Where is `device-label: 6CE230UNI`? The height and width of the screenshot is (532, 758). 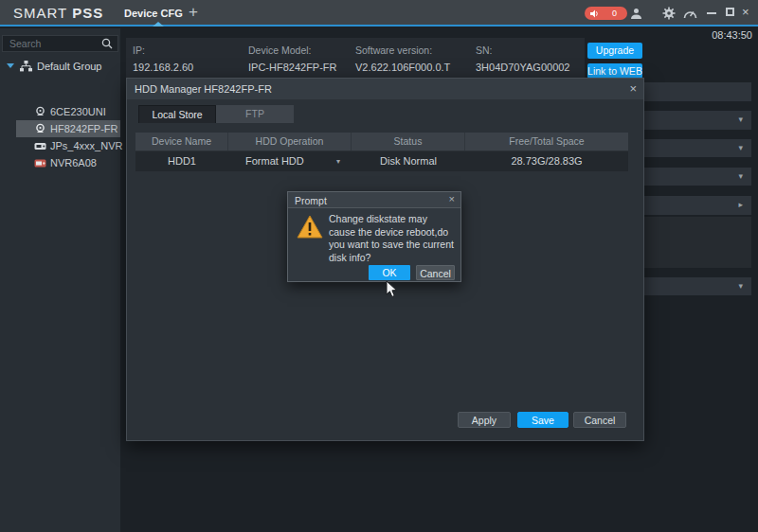 device-label: 6CE230UNI is located at coordinates (78, 112).